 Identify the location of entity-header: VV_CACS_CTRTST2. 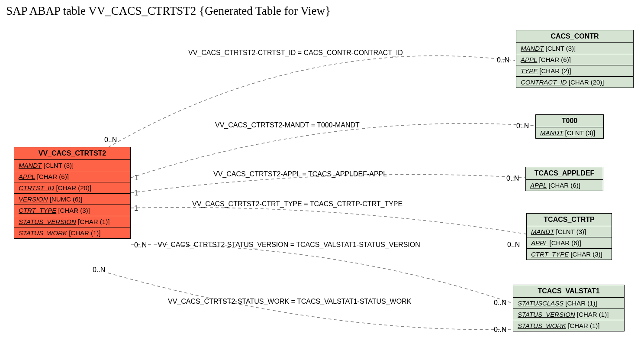
(72, 153).